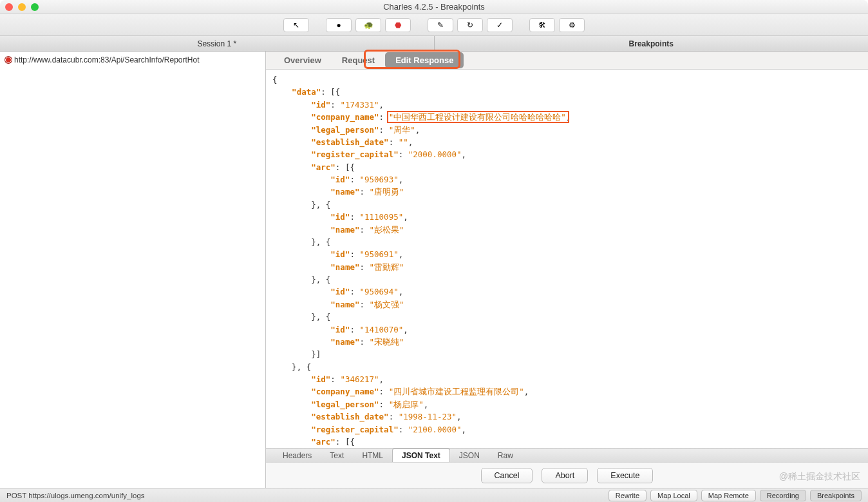 Image resolution: width=868 pixels, height=502 pixels. I want to click on subtab-overview: Overview, so click(303, 61).